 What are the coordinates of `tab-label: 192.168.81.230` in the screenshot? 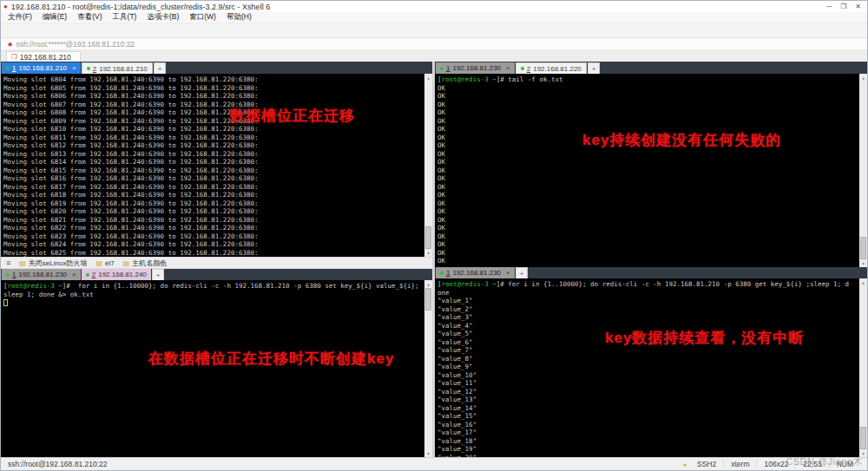 It's located at (477, 68).